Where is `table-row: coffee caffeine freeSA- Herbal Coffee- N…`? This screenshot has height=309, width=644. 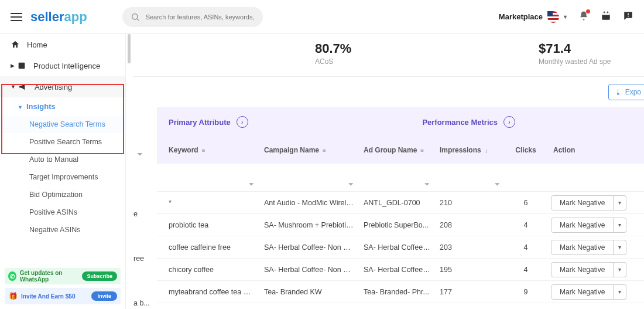 table-row: coffee caffeine freeSA- Herbal Coffee- N… is located at coordinates (400, 247).